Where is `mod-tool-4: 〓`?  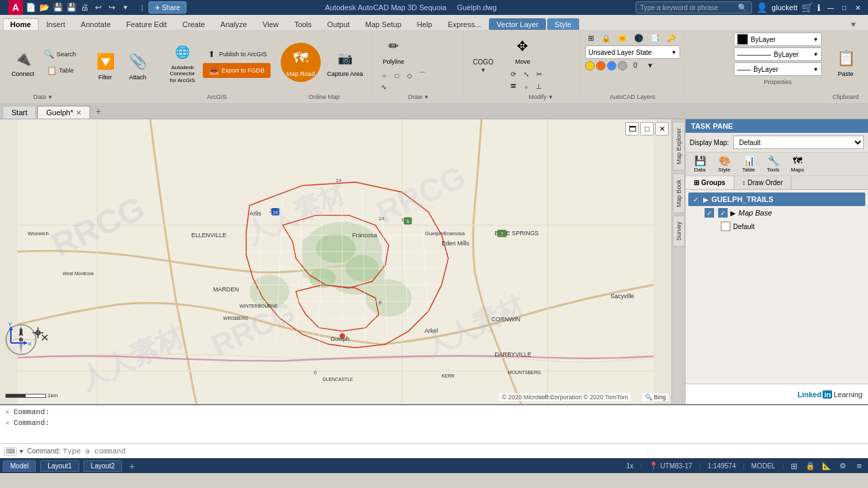
mod-tool-4: 〓 is located at coordinates (513, 86).